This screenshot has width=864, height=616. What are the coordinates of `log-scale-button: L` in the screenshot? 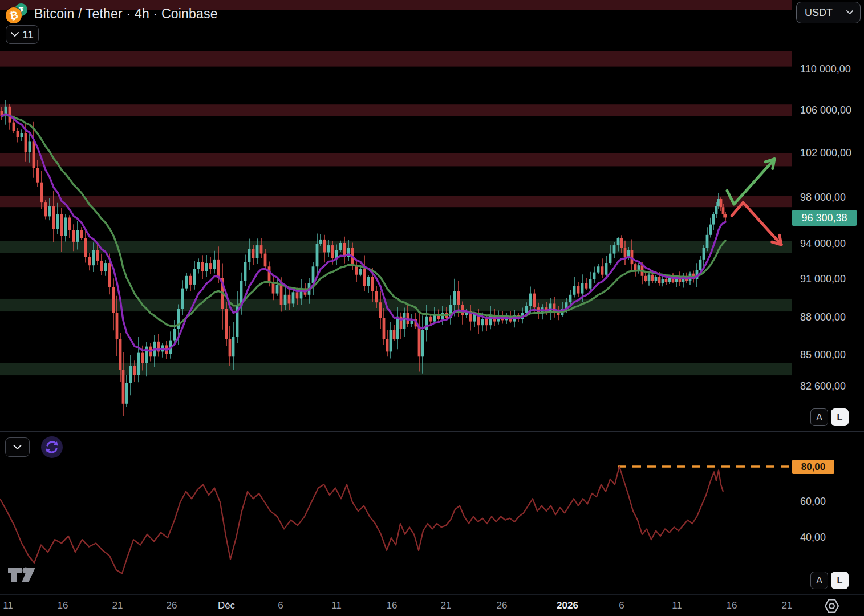 It's located at (839, 418).